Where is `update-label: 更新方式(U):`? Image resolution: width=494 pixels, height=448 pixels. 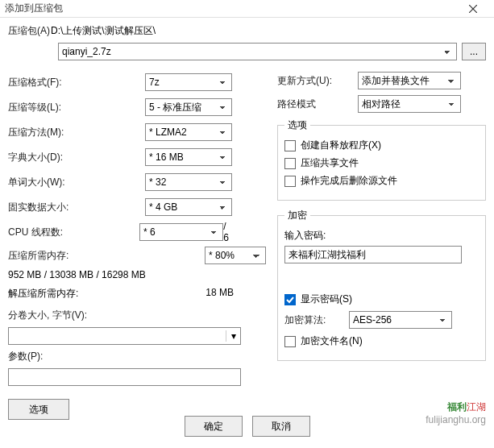
update-label: 更新方式(U): is located at coordinates (318, 81).